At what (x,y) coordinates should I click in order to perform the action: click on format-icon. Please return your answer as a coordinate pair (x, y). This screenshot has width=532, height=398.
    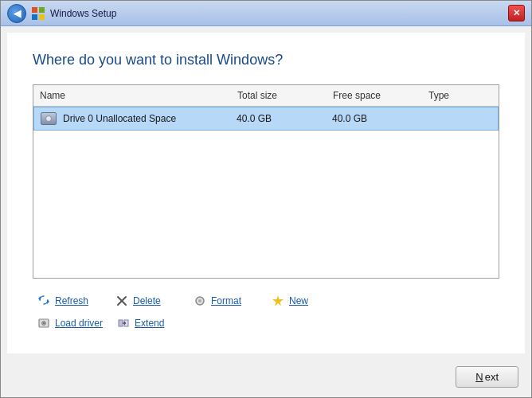
    Looking at the image, I should click on (200, 301).